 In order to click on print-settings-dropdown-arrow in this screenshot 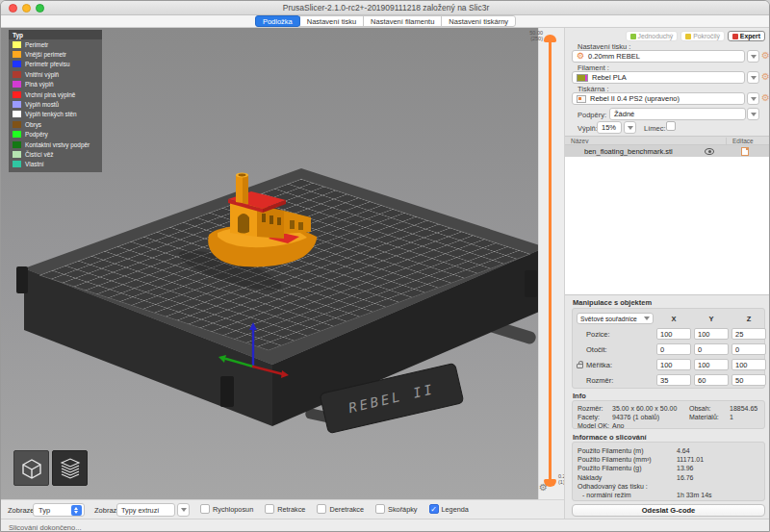, I will do `click(753, 56)`.